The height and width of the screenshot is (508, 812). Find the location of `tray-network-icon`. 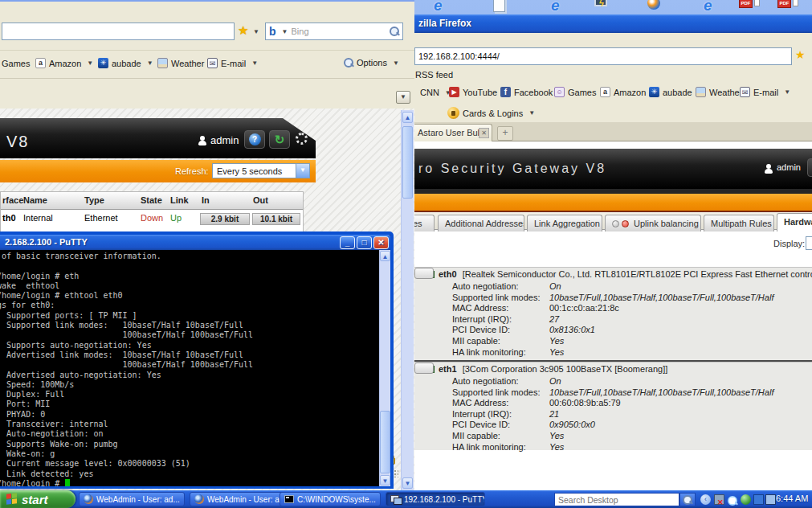

tray-network-icon is located at coordinates (771, 500).